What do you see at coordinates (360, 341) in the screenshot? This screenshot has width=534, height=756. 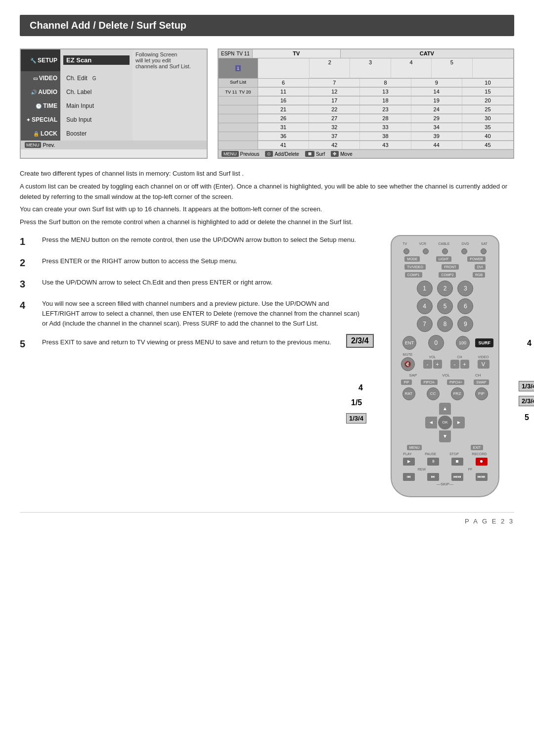 I see `callout-234-label: 2/3/4` at bounding box center [360, 341].